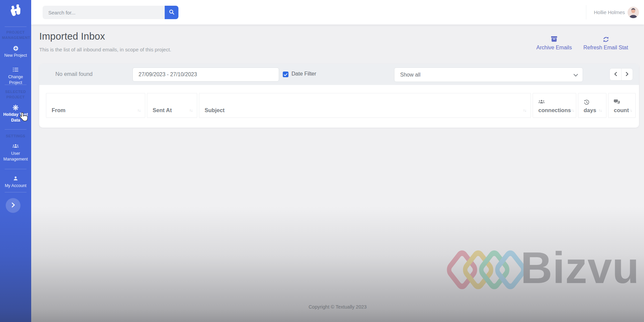  I want to click on sidebar-heading-selected-project: SELECTED PROJECT, so click(15, 95).